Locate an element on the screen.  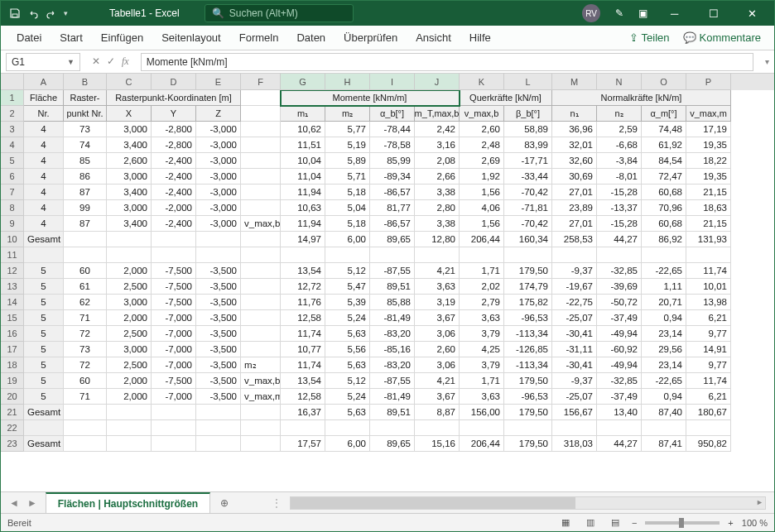
cell-F7 is located at coordinates (261, 192).